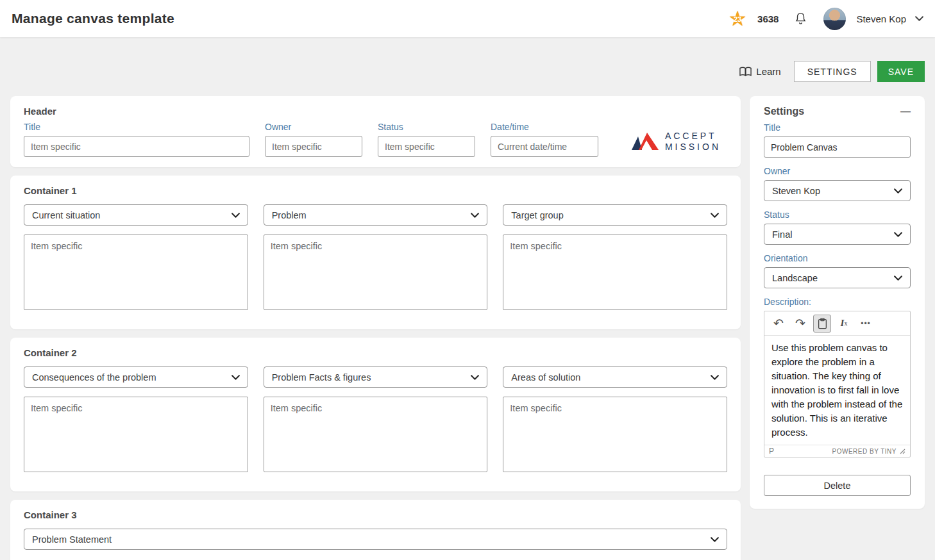 The height and width of the screenshot is (560, 935). What do you see at coordinates (845, 323) in the screenshot?
I see `clear-formatting-icon-sub: x` at bounding box center [845, 323].